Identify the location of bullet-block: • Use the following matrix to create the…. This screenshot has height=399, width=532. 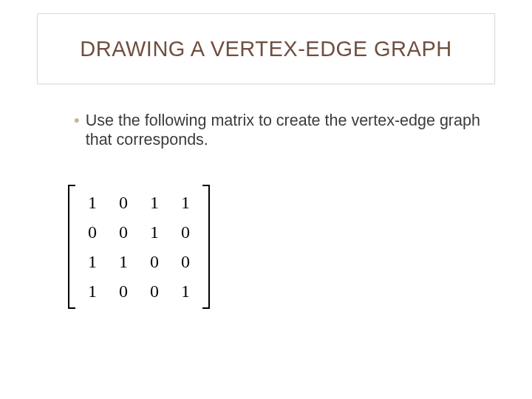
(281, 130).